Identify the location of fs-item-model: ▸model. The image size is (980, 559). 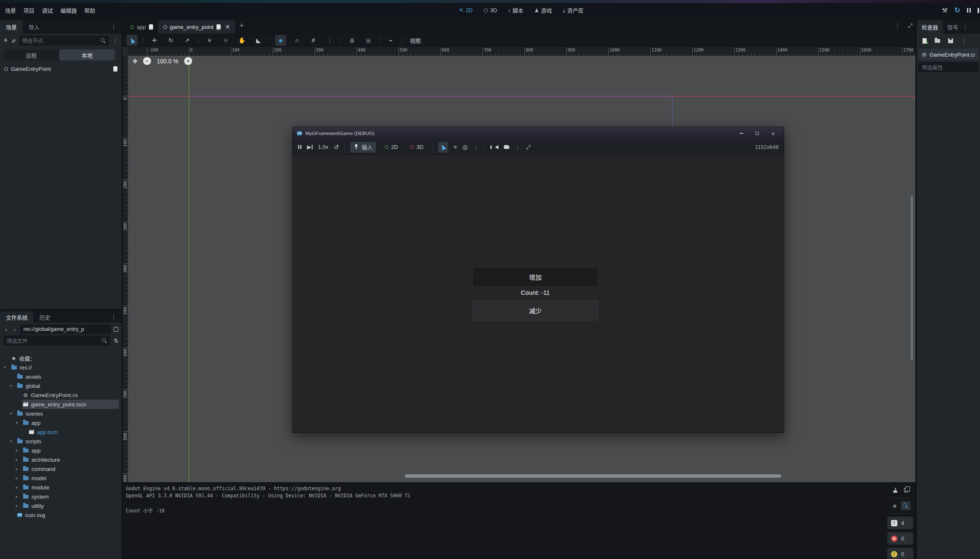
(61, 478).